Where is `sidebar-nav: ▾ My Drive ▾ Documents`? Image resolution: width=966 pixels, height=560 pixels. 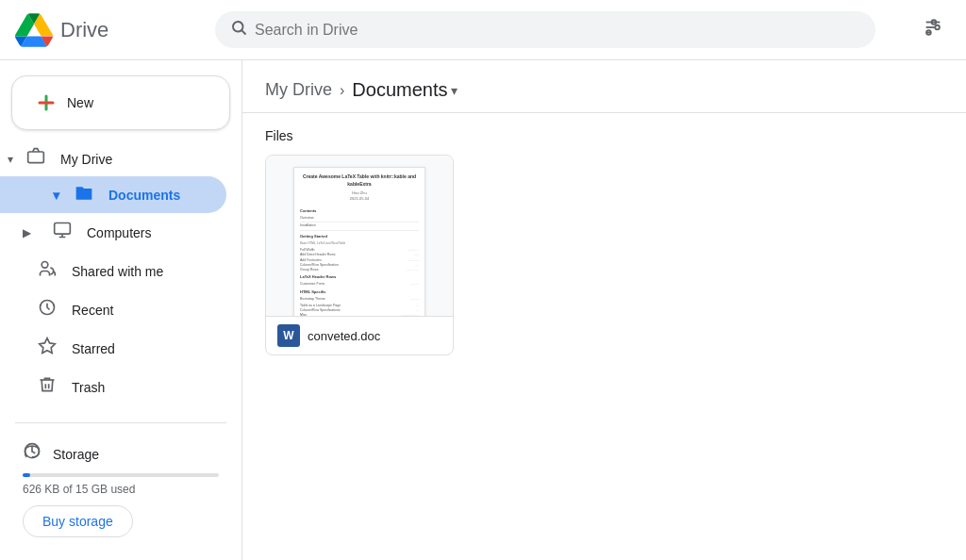
sidebar-nav: ▾ My Drive ▾ Documents is located at coordinates (121, 278).